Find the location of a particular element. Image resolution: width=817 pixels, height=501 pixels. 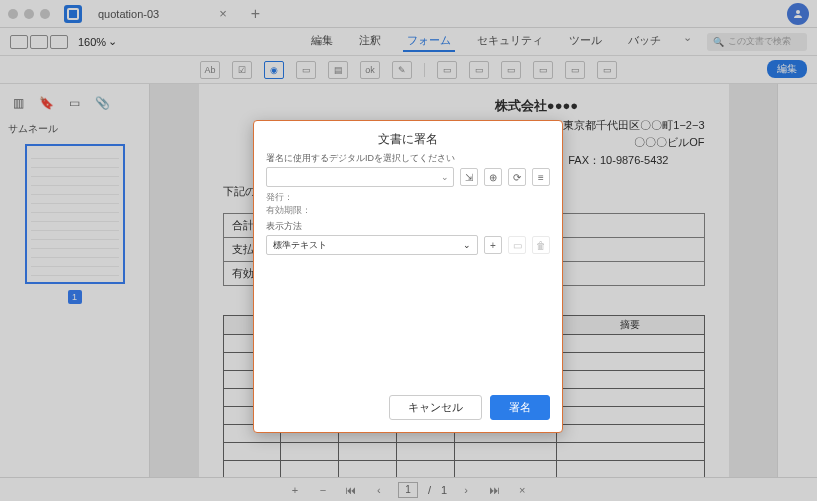

import-id-icon: ⇲ is located at coordinates (469, 177).